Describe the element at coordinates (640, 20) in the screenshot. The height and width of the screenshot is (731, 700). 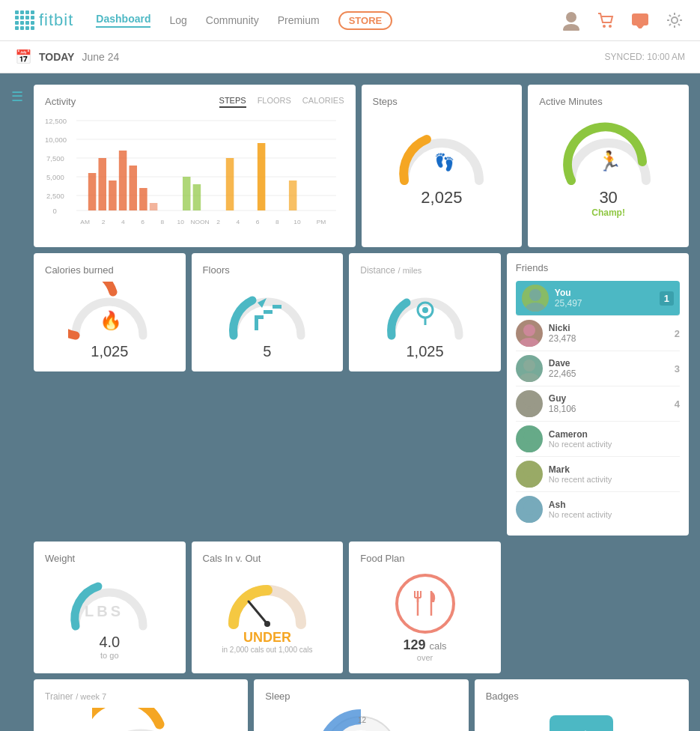
I see `message-icon` at that location.